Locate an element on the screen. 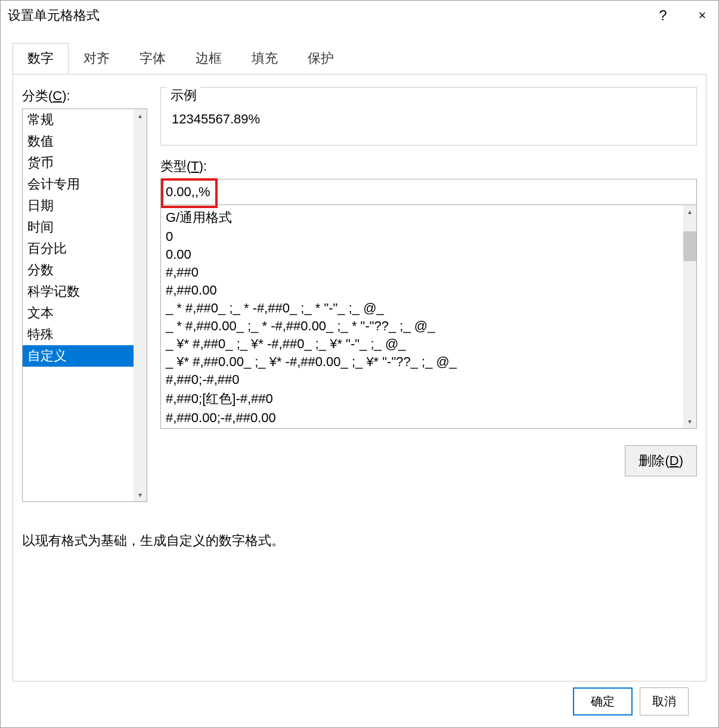 The height and width of the screenshot is (728, 719). tab-border: 边框 is located at coordinates (209, 58).